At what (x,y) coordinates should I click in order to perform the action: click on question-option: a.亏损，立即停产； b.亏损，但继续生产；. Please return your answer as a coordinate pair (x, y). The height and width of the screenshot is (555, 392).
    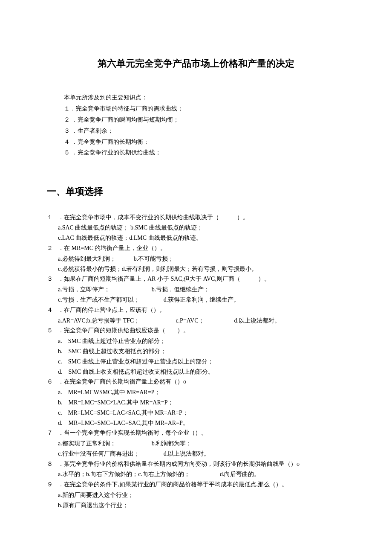
    Looking at the image, I should click on (196, 290).